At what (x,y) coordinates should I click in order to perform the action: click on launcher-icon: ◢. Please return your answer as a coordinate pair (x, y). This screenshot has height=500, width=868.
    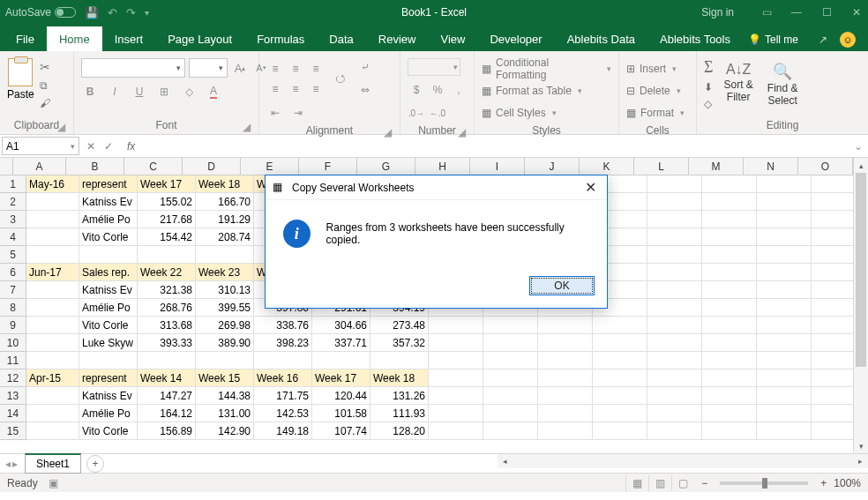
    Looking at the image, I should click on (246, 127).